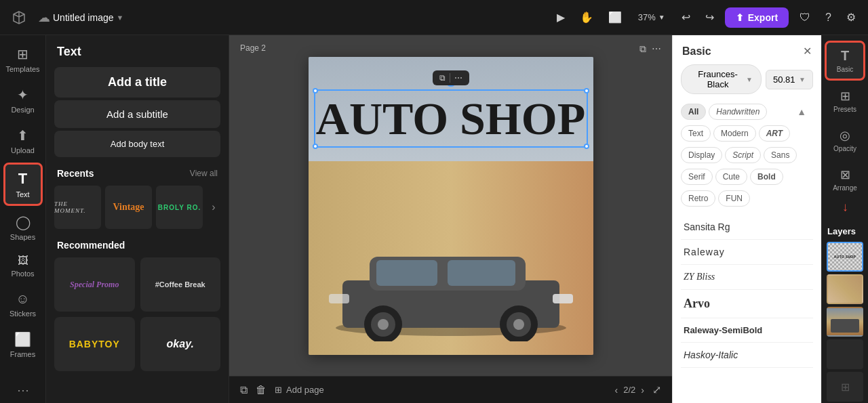 Image resolution: width=868 pixels, height=403 pixels. I want to click on prev-page-btn: ‹, so click(617, 390).